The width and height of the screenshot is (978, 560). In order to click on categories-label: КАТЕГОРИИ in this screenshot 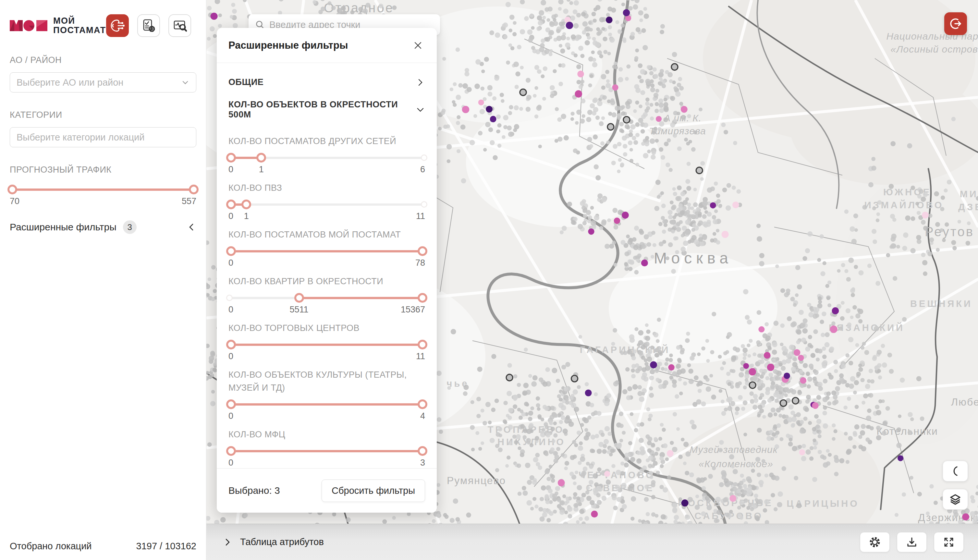, I will do `click(103, 115)`.